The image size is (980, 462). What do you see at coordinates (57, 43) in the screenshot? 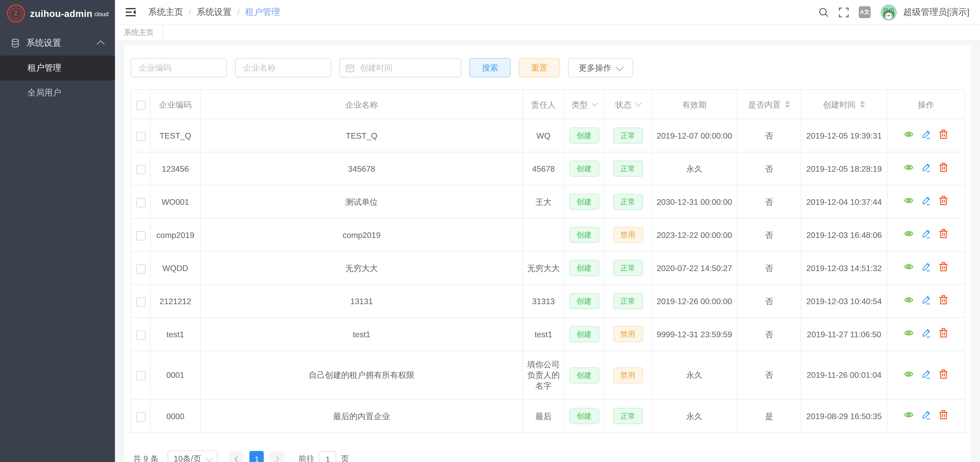
I see `sidebar-group-system-settings: 系统设置` at bounding box center [57, 43].